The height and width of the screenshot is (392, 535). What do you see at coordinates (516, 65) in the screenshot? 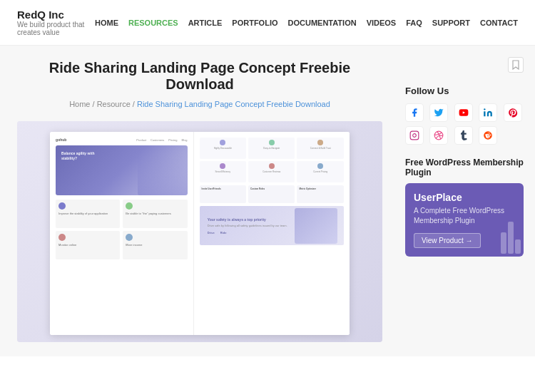
I see `bookmark-icon` at bounding box center [516, 65].